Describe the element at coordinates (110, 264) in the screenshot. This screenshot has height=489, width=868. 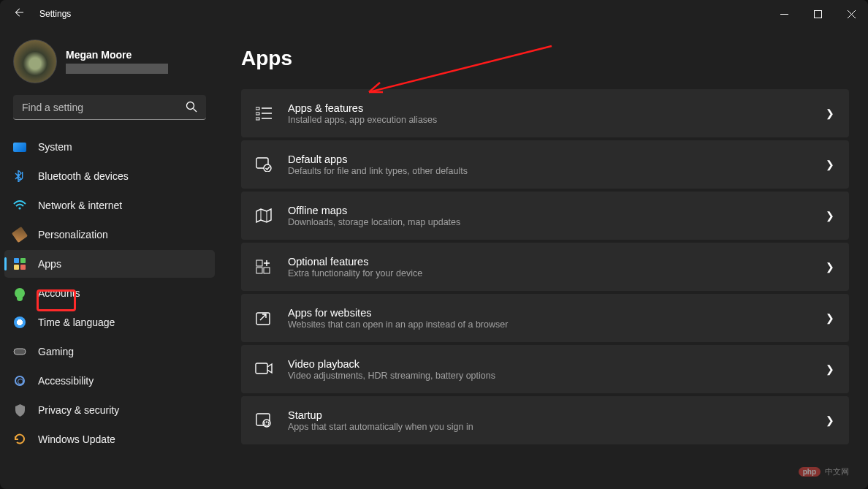
I see `sidebar-item-apps: Apps` at that location.